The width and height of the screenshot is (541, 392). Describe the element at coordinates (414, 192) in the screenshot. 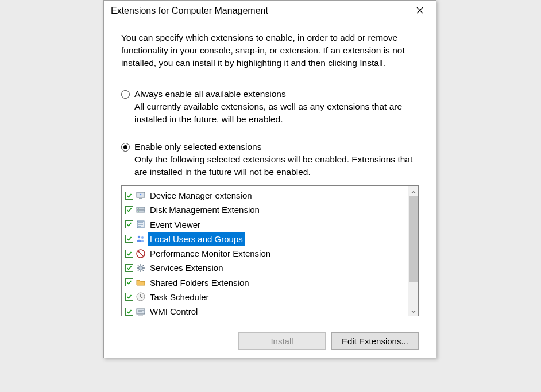

I see `chevron-up-icon` at that location.